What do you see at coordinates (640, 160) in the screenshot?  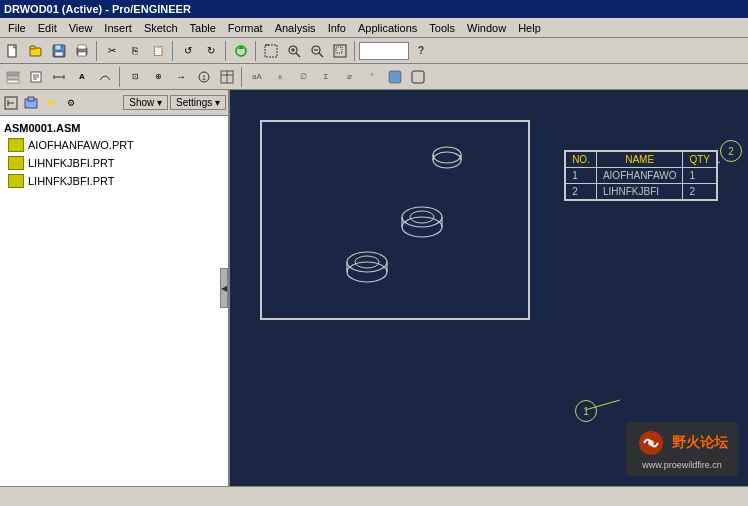 I see `bom-header-name: NAME` at bounding box center [640, 160].